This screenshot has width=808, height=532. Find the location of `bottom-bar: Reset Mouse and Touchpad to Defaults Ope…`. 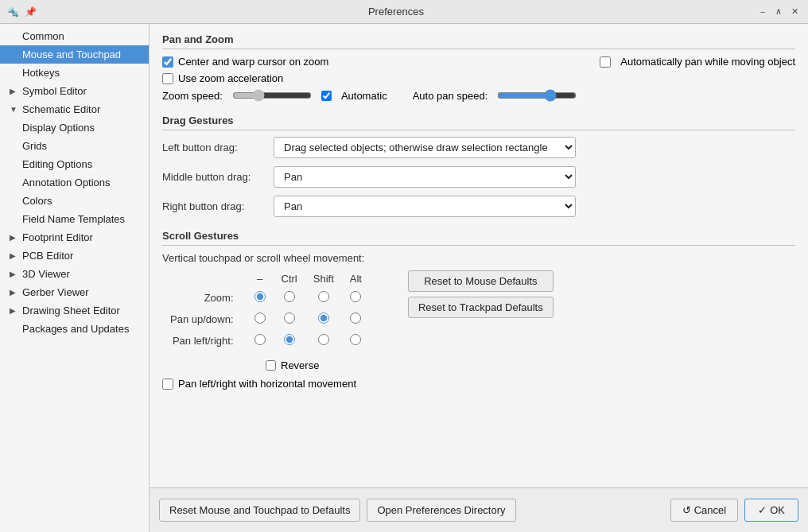

bottom-bar: Reset Mouse and Touchpad to Defaults Ope… is located at coordinates (479, 510).